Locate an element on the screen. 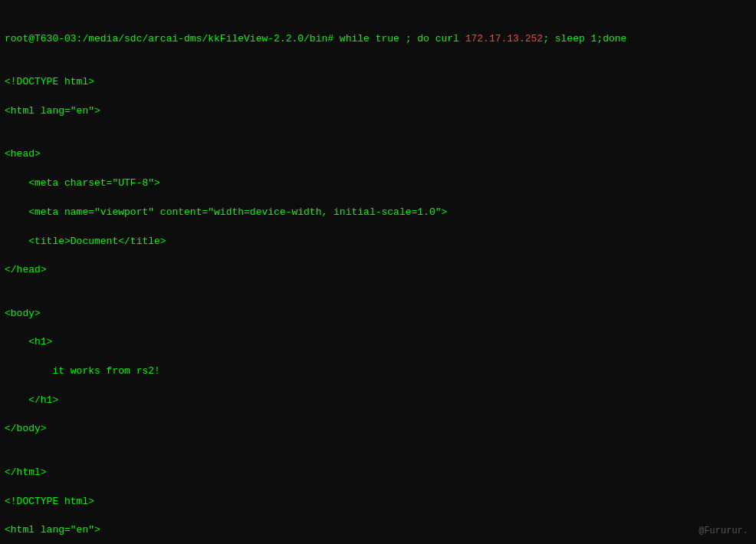 Image resolution: width=756 pixels, height=544 pixels. output-line: <h1> is located at coordinates (378, 342).